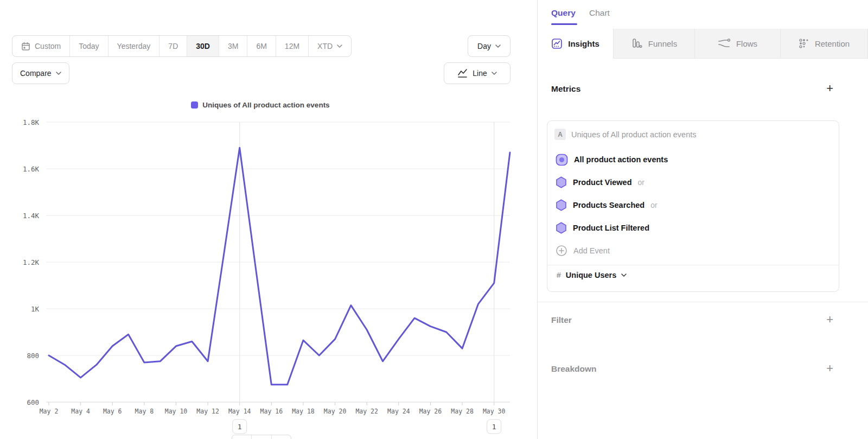  What do you see at coordinates (832, 43) in the screenshot?
I see `tab-retention-label: Retention` at bounding box center [832, 43].